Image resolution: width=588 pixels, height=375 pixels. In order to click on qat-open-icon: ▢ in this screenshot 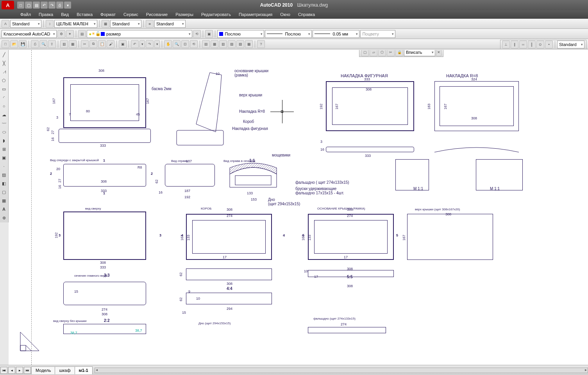, I will do `click(29, 5)`.